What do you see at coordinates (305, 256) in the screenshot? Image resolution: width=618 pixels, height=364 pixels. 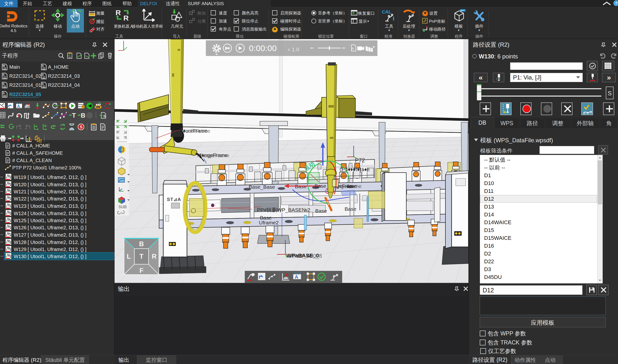 I see `svg-text: UfPaB_A90_8` at bounding box center [305, 256].